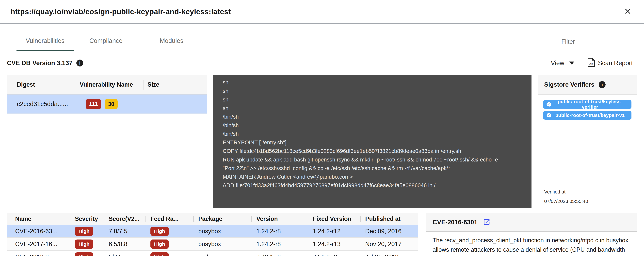  What do you see at coordinates (107, 104) in the screenshot?
I see `digest-table-row: c2ced31c5dda...... 111 30` at bounding box center [107, 104].